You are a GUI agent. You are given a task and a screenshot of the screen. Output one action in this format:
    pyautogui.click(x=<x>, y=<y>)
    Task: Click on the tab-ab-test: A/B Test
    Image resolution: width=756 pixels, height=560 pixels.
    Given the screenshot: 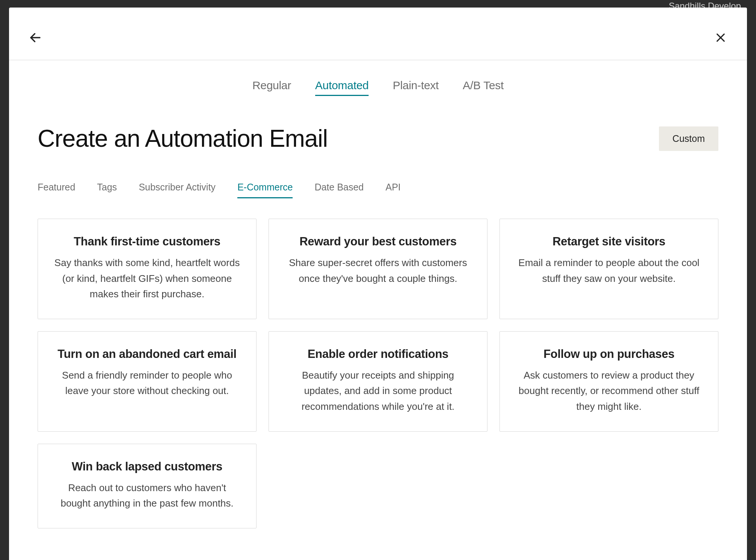 What is the action you would take?
    pyautogui.click(x=483, y=87)
    